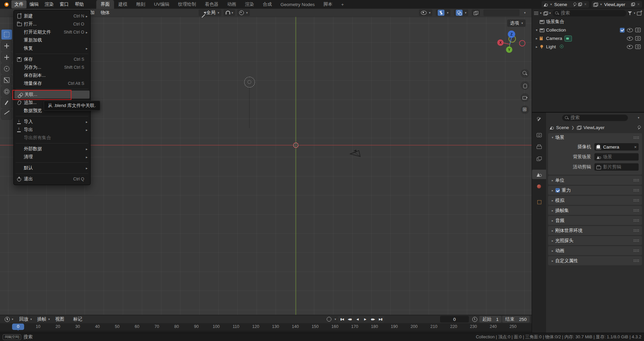 Image resolution: width=644 pixels, height=341 pixels. What do you see at coordinates (525, 73) in the screenshot?
I see `zoom-button` at bounding box center [525, 73].